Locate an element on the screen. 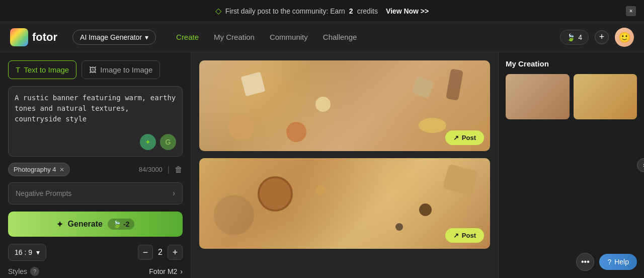 The image size is (644, 278). styles-arrow-icon: › is located at coordinates (181, 271).